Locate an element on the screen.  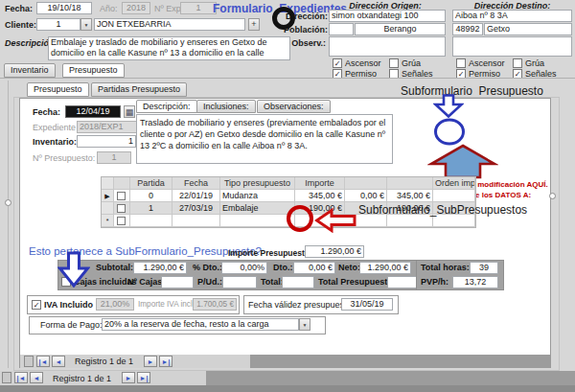
cell-tipo: Embalaje is located at coordinates (258, 209).